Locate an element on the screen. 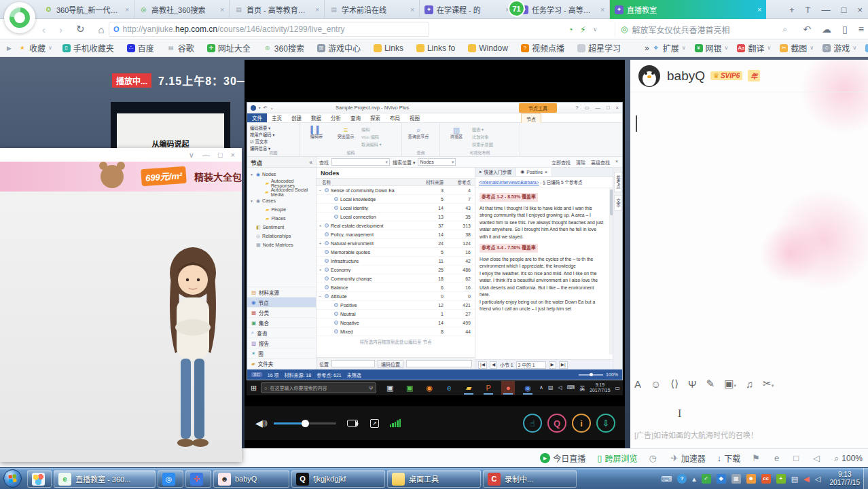 The width and height of the screenshot is (868, 489). nvivo-node-row: Policy, management 14 38 is located at coordinates (395, 235).